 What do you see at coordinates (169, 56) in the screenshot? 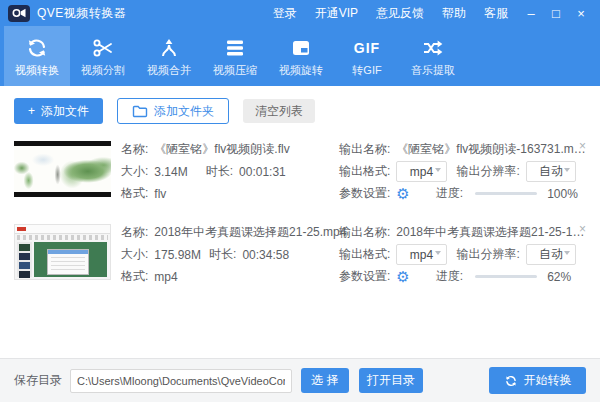
I see `tab-video-merge: 视频合并` at bounding box center [169, 56].